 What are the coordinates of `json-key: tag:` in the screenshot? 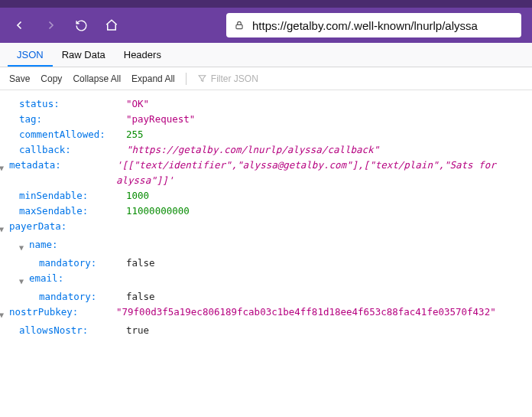 It's located at (73, 119).